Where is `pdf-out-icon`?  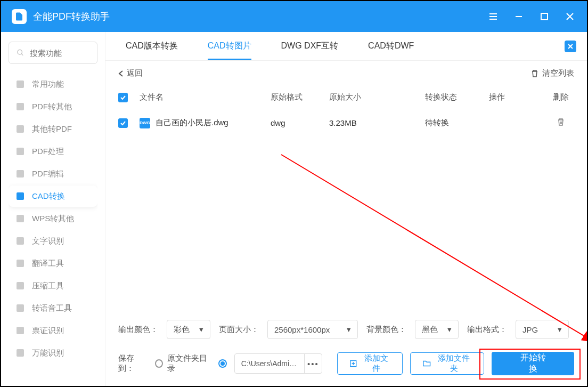 pdf-out-icon is located at coordinates (20, 107).